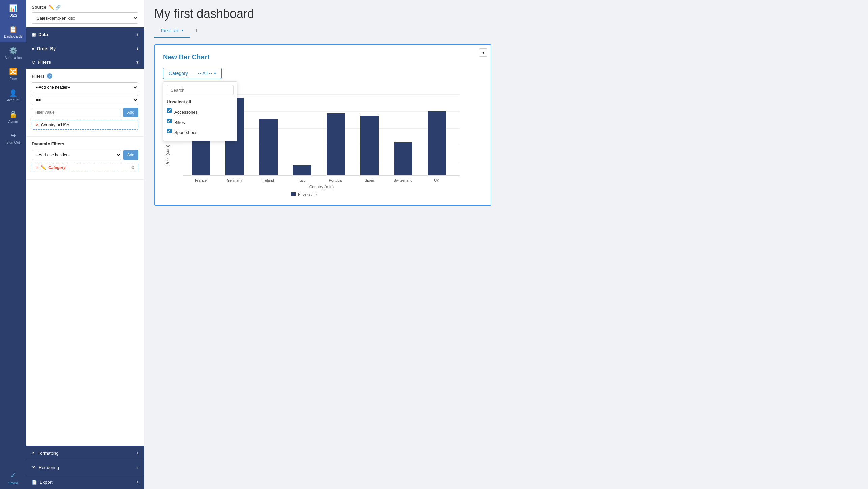 This screenshot has width=868, height=489. Describe the element at coordinates (50, 76) in the screenshot. I see `filters-help-icon: ?` at that location.